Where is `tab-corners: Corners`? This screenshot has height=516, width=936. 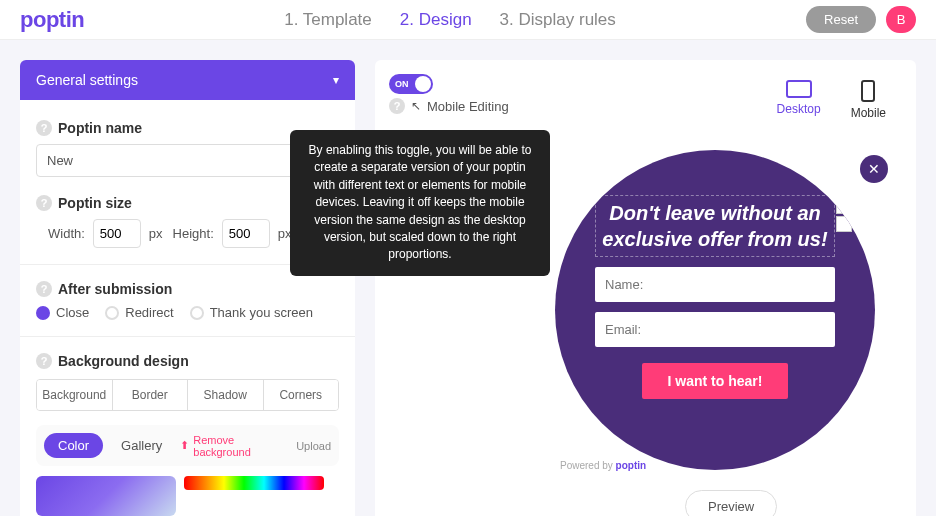
tab-corners: Corners is located at coordinates (302, 395).